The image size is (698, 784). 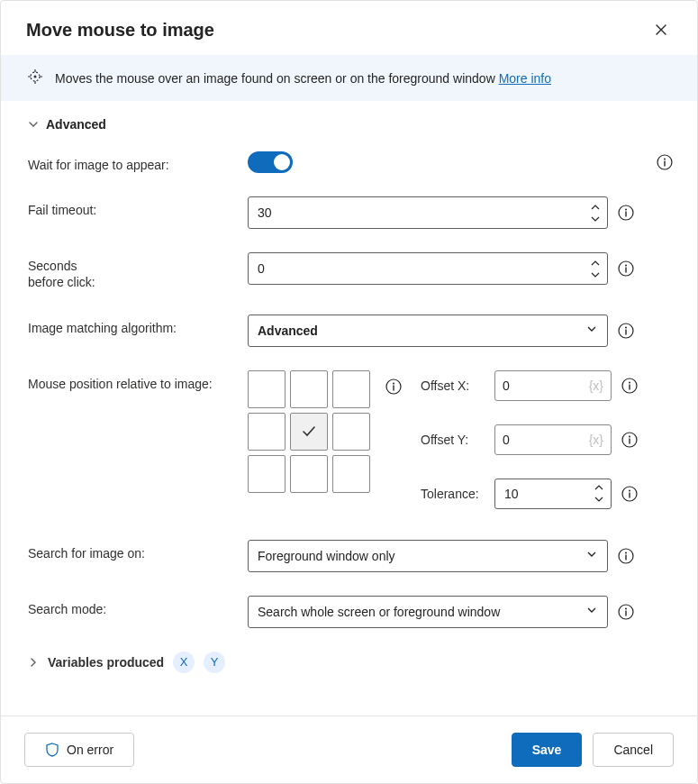 What do you see at coordinates (309, 432) in the screenshot?
I see `check-icon` at bounding box center [309, 432].